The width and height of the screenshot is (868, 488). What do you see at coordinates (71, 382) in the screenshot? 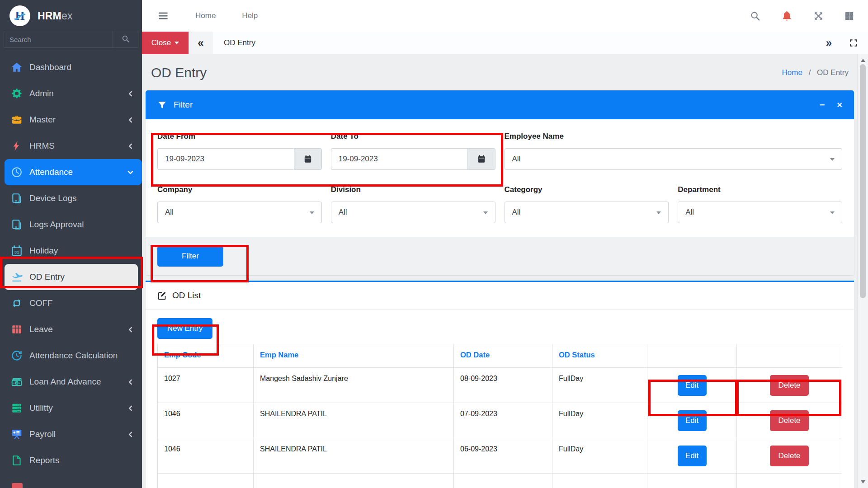
I see `sidebar-item-loan-and-advance: $ Loan And Advance` at bounding box center [71, 382].